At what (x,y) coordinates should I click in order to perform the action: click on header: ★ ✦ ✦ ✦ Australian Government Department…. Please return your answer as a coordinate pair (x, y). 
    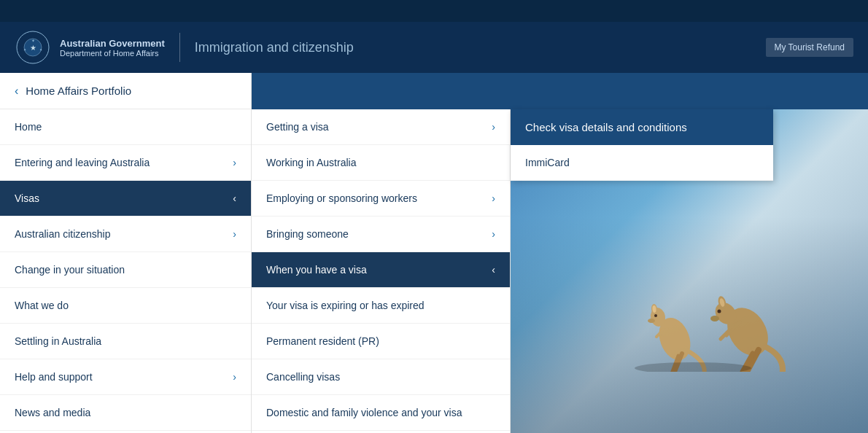
    Looking at the image, I should click on (434, 47).